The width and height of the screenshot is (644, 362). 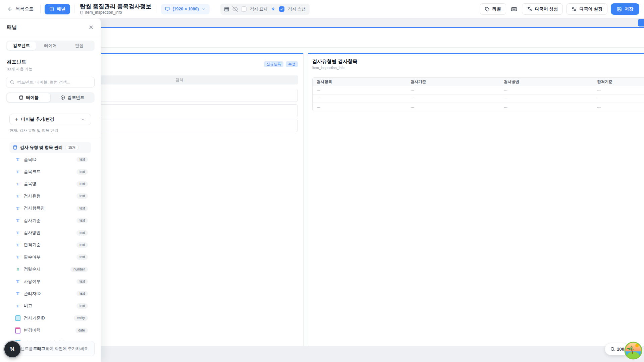 I want to click on keyboard-icon, so click(x=514, y=9).